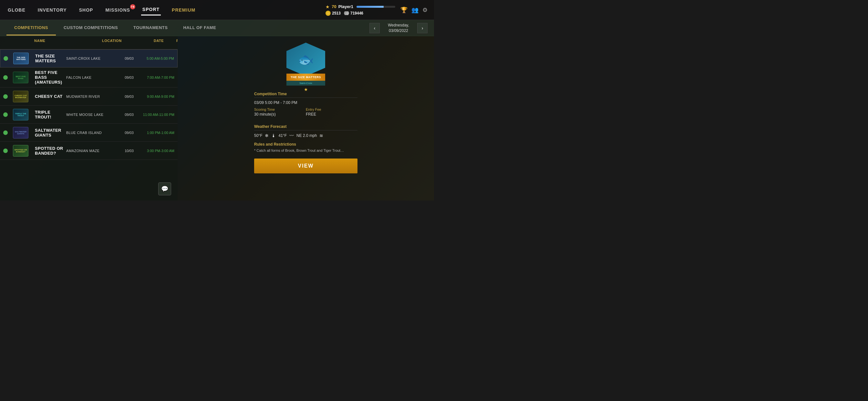 This screenshot has width=868, height=401. I want to click on tab-custom-competitions: CUSTOM COMPETITIONS, so click(91, 28).